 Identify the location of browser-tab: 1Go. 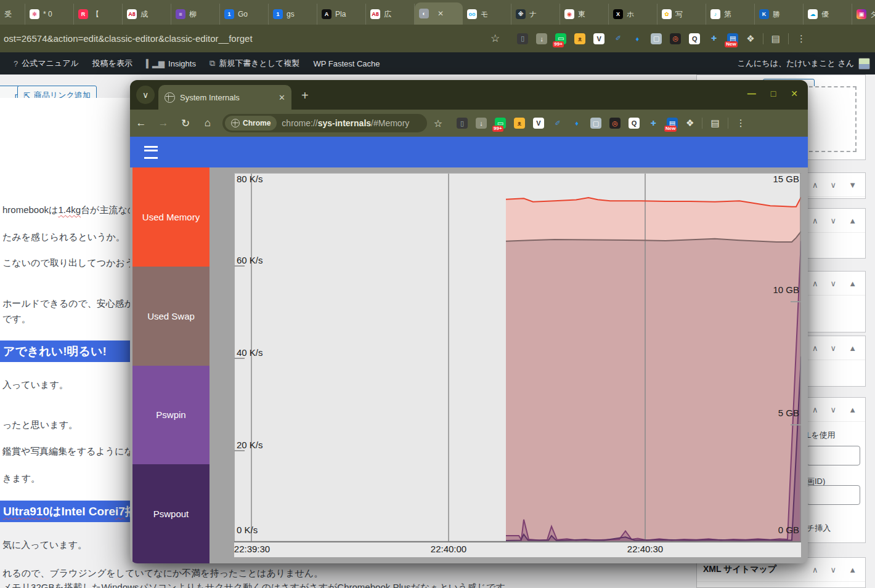
(244, 14).